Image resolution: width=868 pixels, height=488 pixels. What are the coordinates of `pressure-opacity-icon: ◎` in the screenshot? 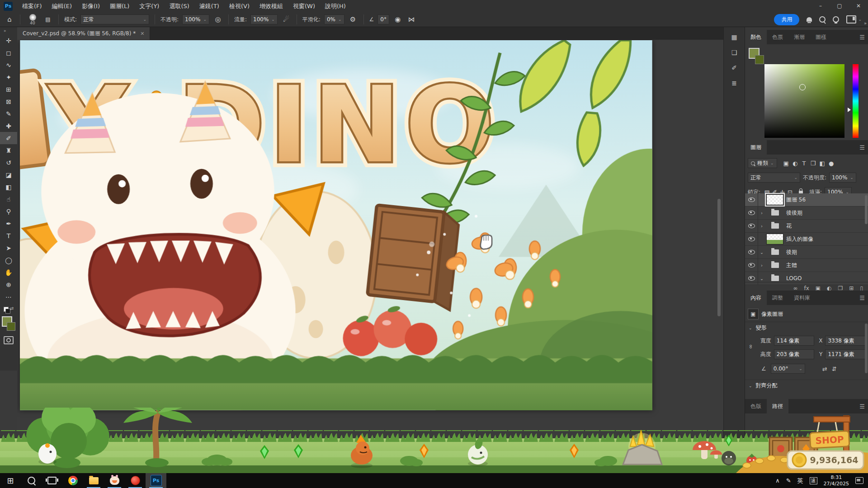 It's located at (218, 19).